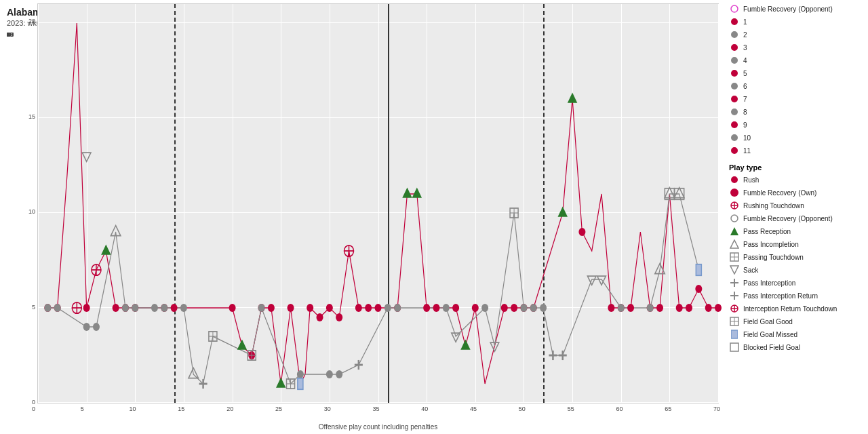  I want to click on legend-item-rush: Rush, so click(797, 180).